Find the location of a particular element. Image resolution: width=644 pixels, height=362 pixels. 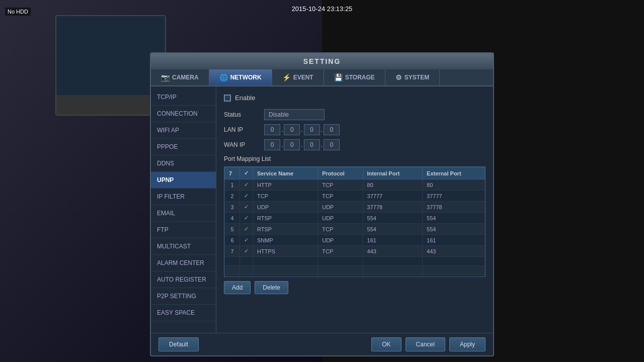

sidebar-item-autoregister: AUTO REGISTER is located at coordinates (183, 280).